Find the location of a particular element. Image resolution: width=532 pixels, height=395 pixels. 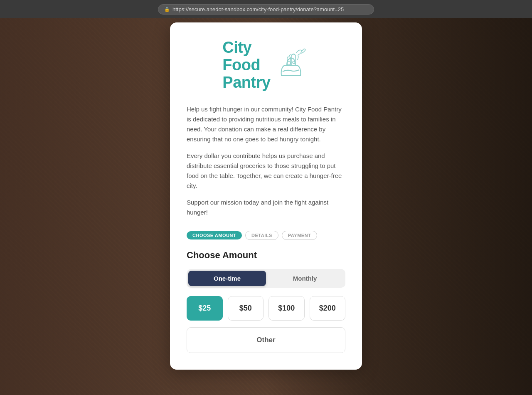

frequency-toggle: One-time Monthly is located at coordinates (266, 279).